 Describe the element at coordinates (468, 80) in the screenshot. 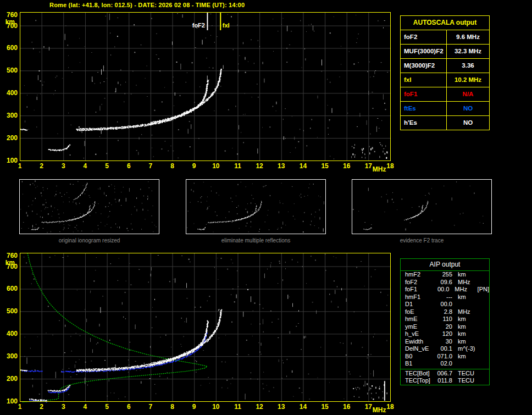

I see `parameter-value: 10.2 MHz` at that location.